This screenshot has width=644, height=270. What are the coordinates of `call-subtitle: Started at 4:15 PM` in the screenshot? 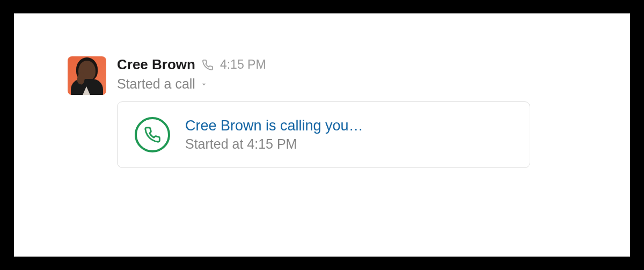 It's located at (274, 144).